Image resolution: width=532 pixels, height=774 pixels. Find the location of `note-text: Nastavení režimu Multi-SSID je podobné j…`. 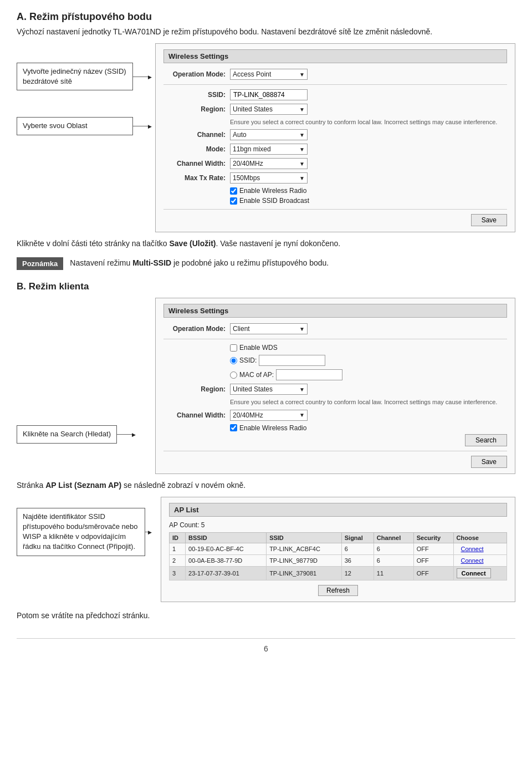

note-text: Nastavení režimu Multi-SSID je podobné j… is located at coordinates (200, 263).